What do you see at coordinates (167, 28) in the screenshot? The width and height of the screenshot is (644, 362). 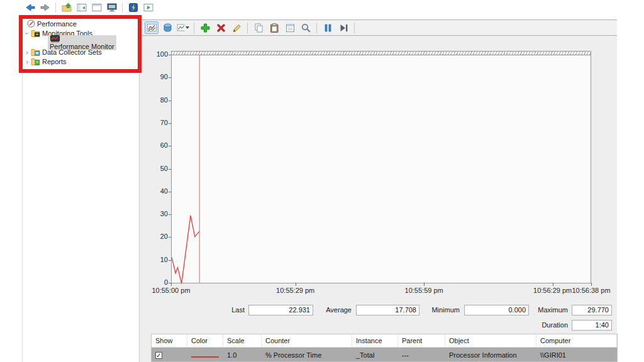 I see `view-log-data-icon` at bounding box center [167, 28].